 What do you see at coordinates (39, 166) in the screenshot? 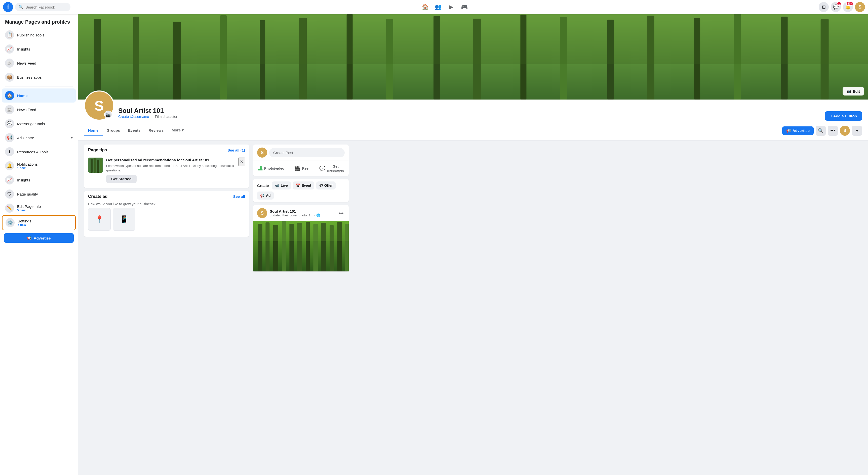
I see `sidebar-item-notifications: 🔔 Notifications 1 new` at bounding box center [39, 166].